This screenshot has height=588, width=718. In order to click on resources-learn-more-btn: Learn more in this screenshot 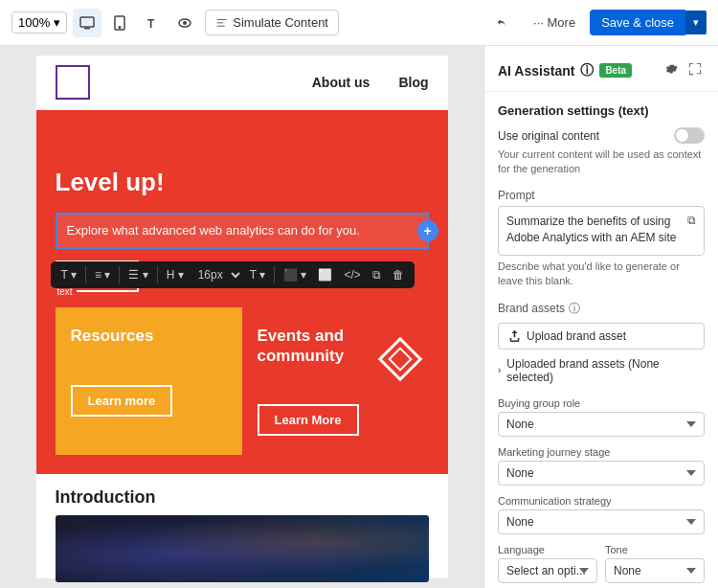, I will do `click(123, 400)`.